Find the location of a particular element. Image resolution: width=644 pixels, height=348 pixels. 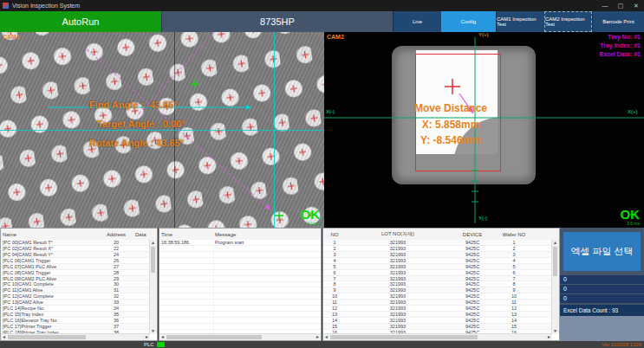

table-row: [PC 00]CAM1 Result T° 20 is located at coordinates (75, 242).